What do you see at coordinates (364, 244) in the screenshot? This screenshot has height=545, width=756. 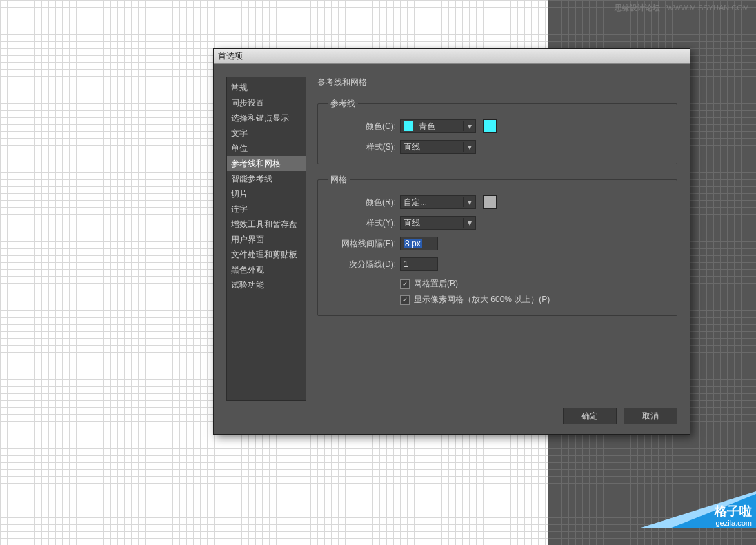 I see `grid-spacing-label: 网格线间隔(E):` at bounding box center [364, 244].